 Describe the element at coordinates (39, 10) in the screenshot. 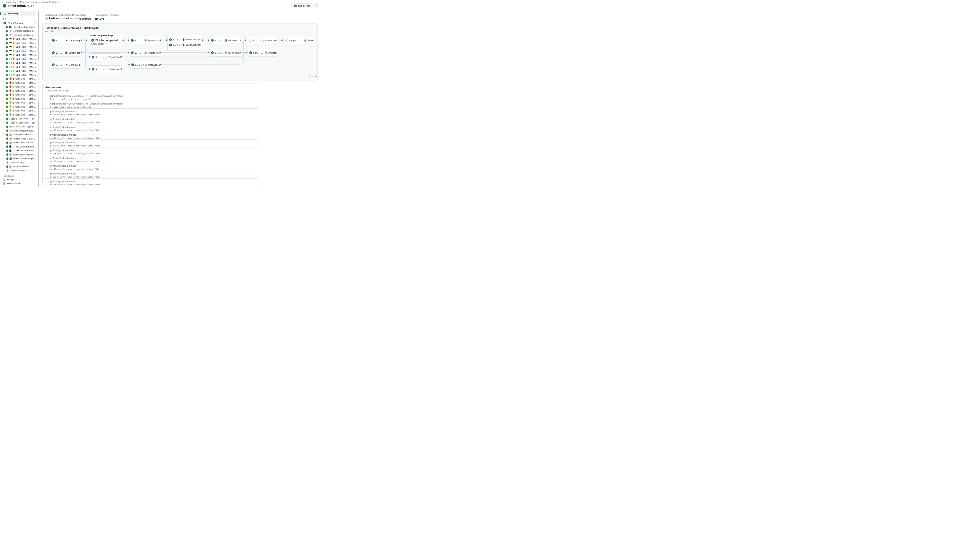

I see `scrollbar-up-arrow` at that location.